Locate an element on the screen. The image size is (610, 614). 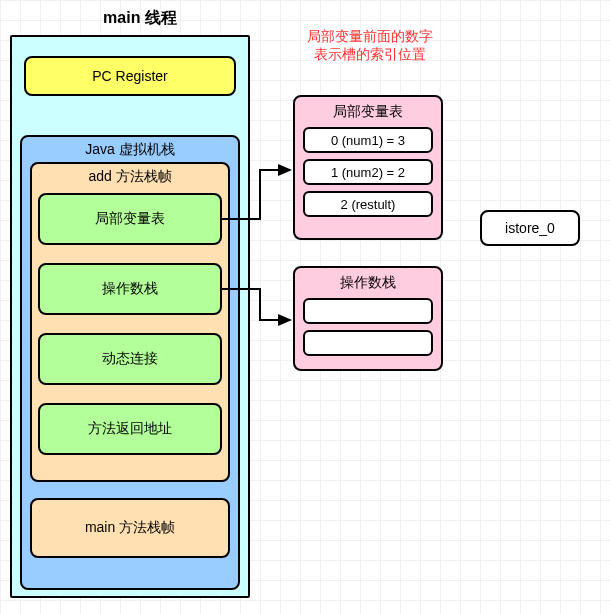
add-frame-title: add 方法栈帧 is located at coordinates (130, 175).